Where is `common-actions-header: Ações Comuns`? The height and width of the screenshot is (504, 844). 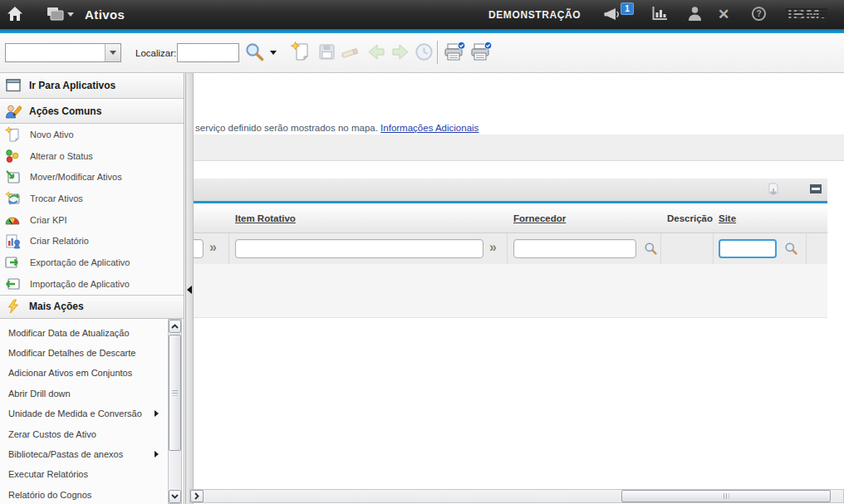
common-actions-header: Ações Comuns is located at coordinates (91, 111).